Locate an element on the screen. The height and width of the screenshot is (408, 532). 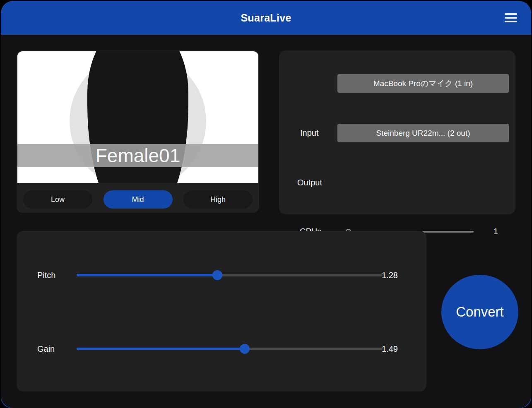
voice-name: Female01 is located at coordinates (138, 156).